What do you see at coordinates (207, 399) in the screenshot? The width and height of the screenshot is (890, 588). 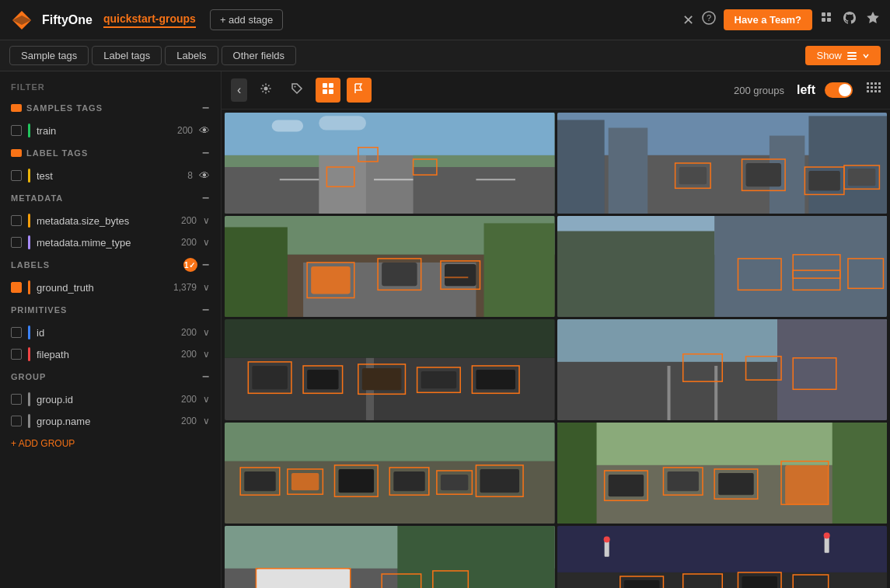 I see `group-id-chevron: ∨` at bounding box center [207, 399].